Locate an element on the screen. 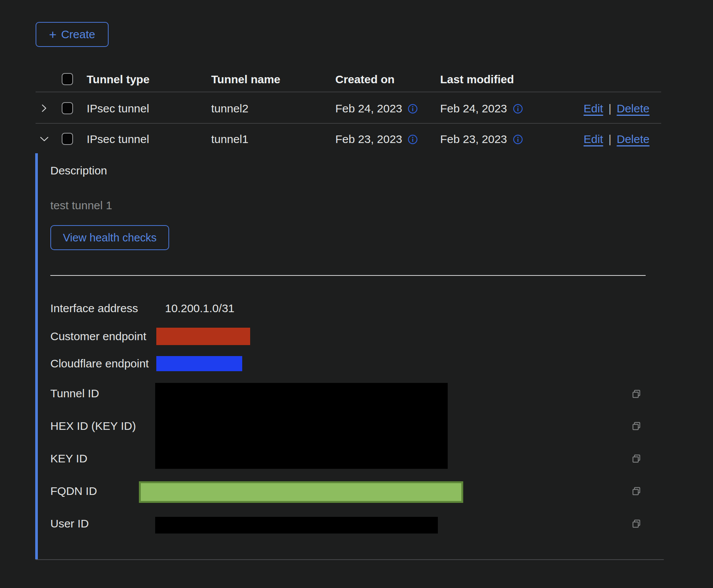 The height and width of the screenshot is (588, 713). field-label: Customer endpoint is located at coordinates (98, 336).